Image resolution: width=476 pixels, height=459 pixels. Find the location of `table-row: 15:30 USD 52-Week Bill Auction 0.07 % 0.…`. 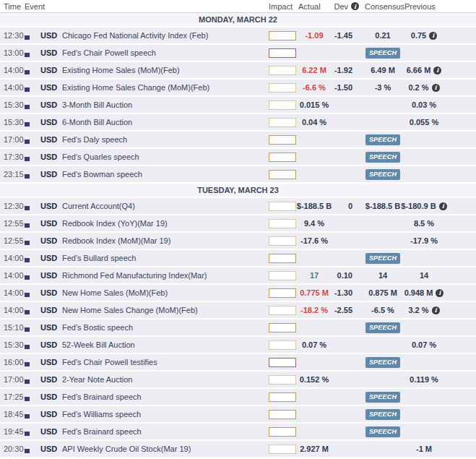

table-row: 15:30 USD 52-Week Bill Auction 0.07 % 0.… is located at coordinates (238, 346).